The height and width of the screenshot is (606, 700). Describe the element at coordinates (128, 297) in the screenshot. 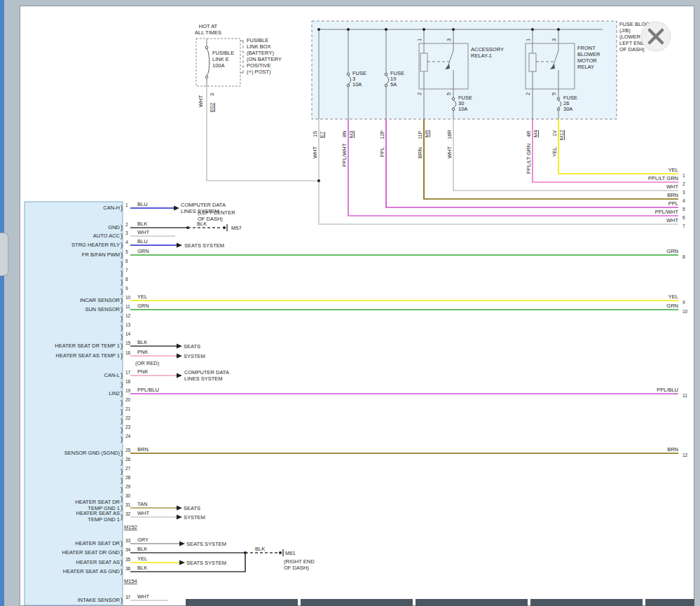

I see `pin-number: 10` at that location.